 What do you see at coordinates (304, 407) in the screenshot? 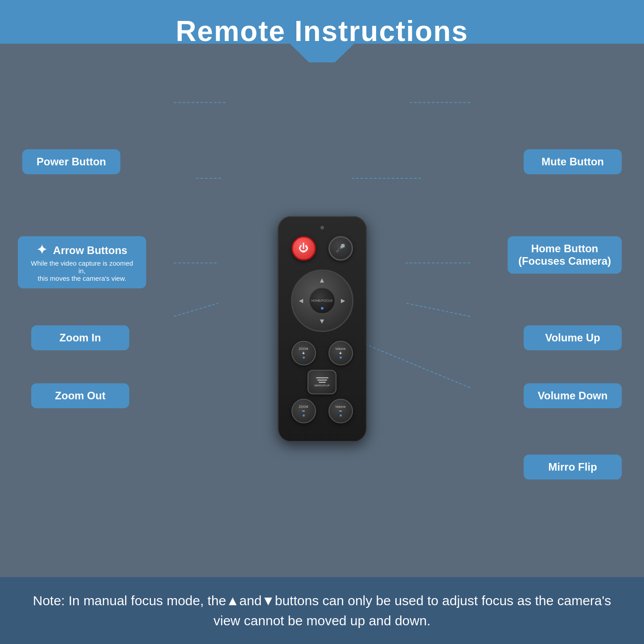
I see `zoom-out-label: ZOOM` at bounding box center [304, 407].